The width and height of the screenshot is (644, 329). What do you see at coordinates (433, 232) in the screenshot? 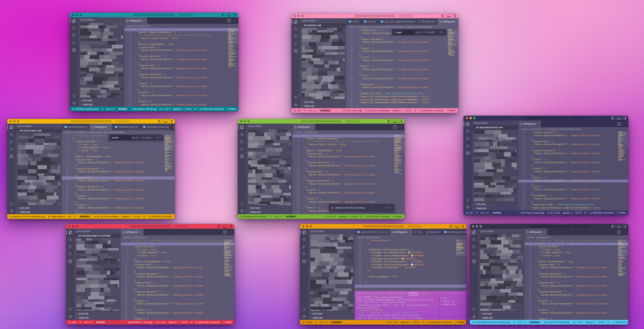
I see `tab-tasks.json: {}tasks.json` at bounding box center [433, 232].